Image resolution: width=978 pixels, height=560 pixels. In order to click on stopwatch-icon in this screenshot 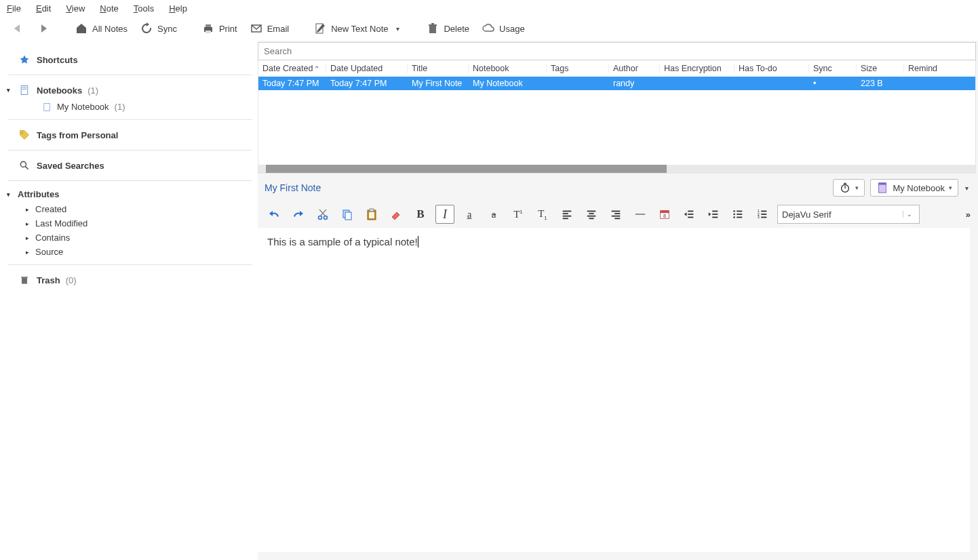, I will do `click(845, 188)`.